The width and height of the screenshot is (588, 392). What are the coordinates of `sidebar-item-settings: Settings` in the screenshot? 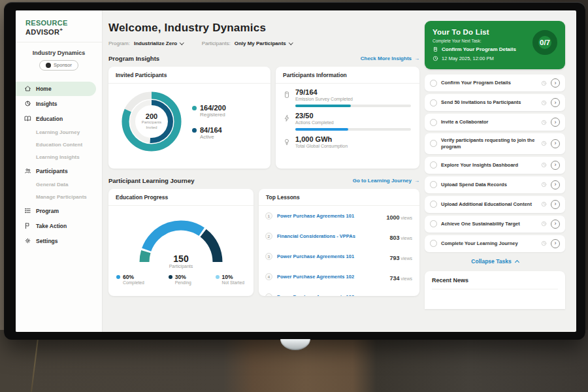 It's located at (59, 241).